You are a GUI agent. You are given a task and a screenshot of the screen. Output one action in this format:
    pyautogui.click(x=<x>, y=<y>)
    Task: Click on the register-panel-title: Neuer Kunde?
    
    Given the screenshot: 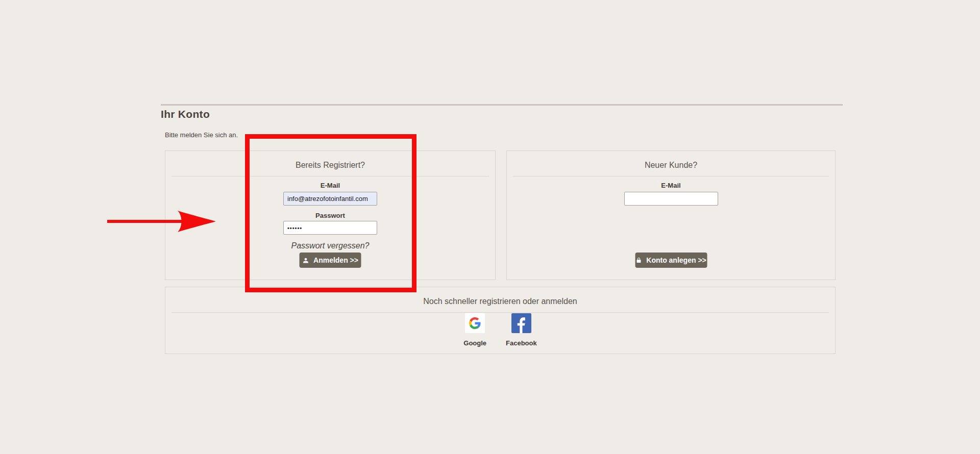 What is the action you would take?
    pyautogui.click(x=671, y=165)
    